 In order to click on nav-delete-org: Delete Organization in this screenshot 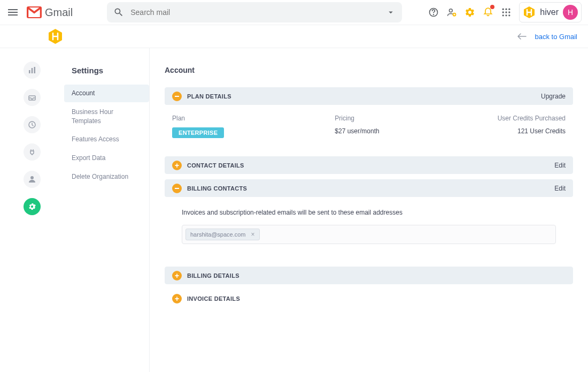, I will do `click(107, 177)`.